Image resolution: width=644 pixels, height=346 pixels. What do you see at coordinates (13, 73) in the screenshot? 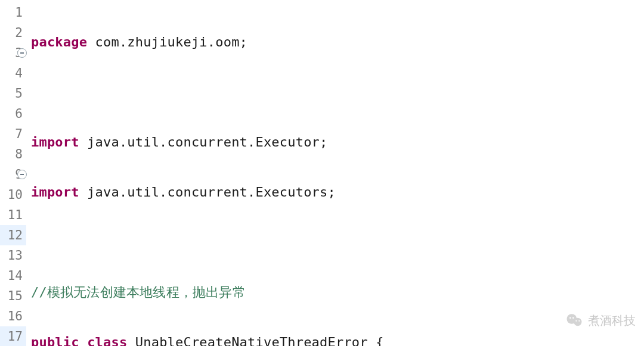
I see `line-number: 4` at bounding box center [13, 73].